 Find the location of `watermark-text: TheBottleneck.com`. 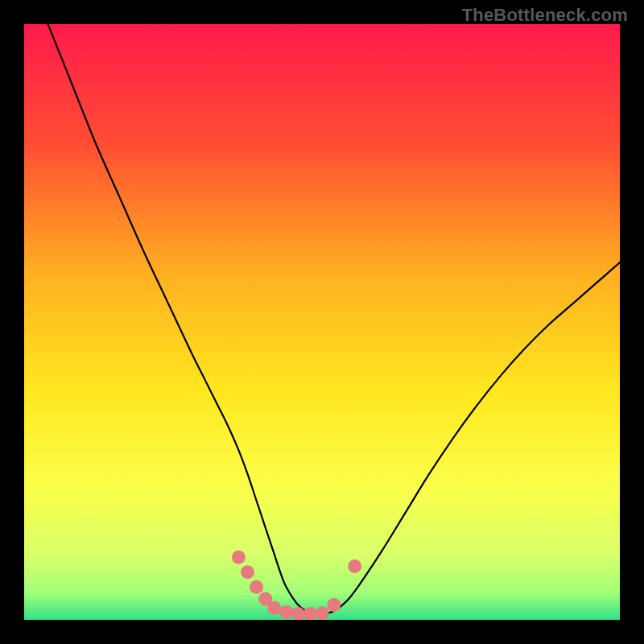

watermark-text: TheBottleneck.com is located at coordinates (545, 15).